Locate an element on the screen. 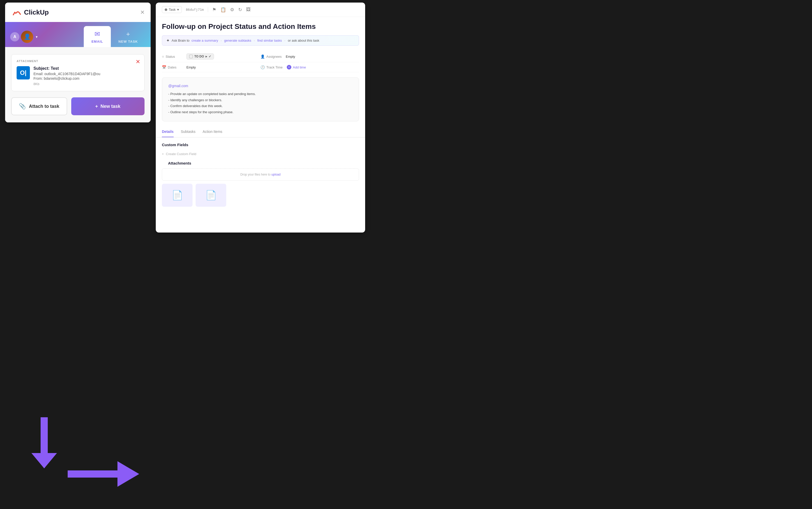  refresh-icon: ↻ is located at coordinates (240, 9).